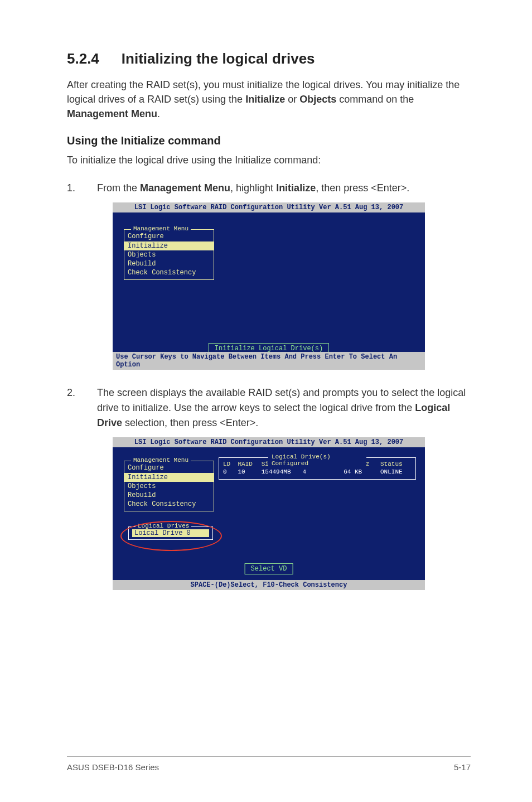 This screenshot has width=532, height=802. Describe the element at coordinates (249, 472) in the screenshot. I see `cell-raid: 10` at that location.